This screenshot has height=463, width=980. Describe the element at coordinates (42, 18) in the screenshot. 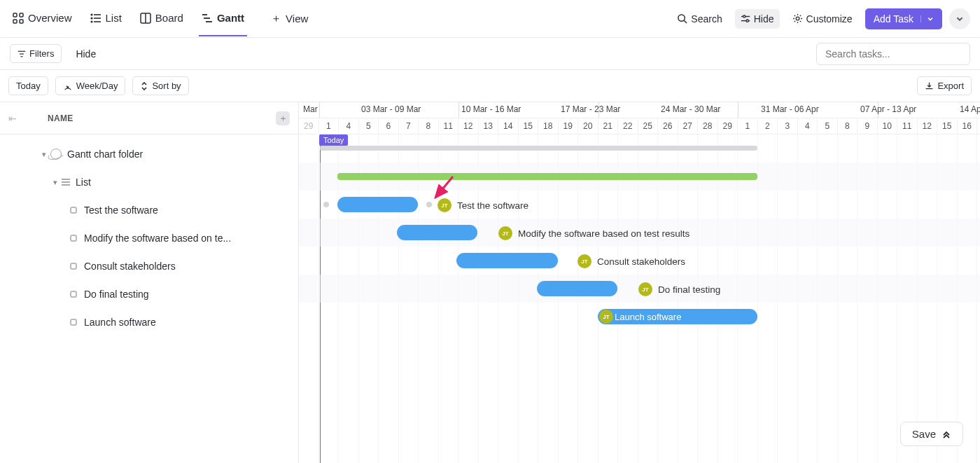

I see `tab-overview: Overview` at that location.